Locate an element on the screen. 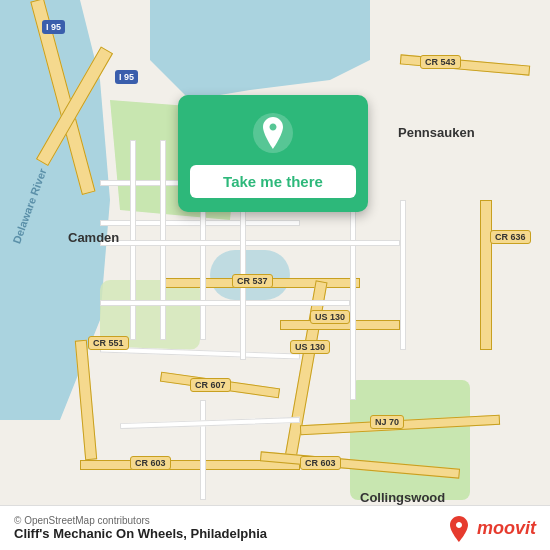 This screenshot has width=550, height=550. moovit-text: moovit is located at coordinates (506, 528).